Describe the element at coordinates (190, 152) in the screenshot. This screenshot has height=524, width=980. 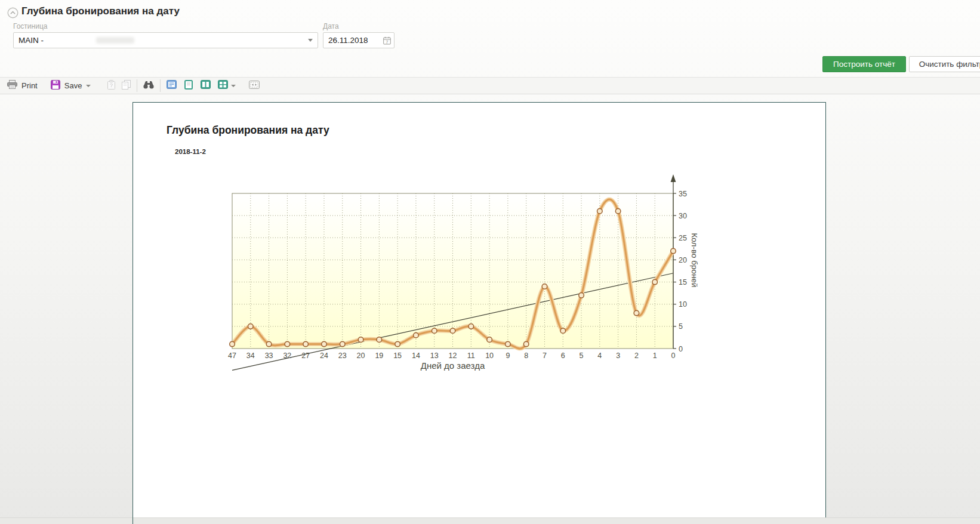
I see `report-subtitle: 2018-11-2` at that location.